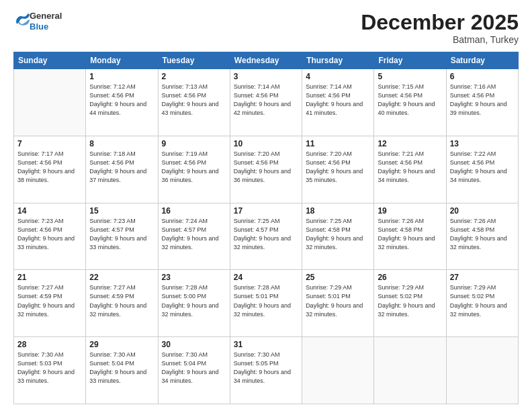  I want to click on day-number: 10, so click(266, 144).